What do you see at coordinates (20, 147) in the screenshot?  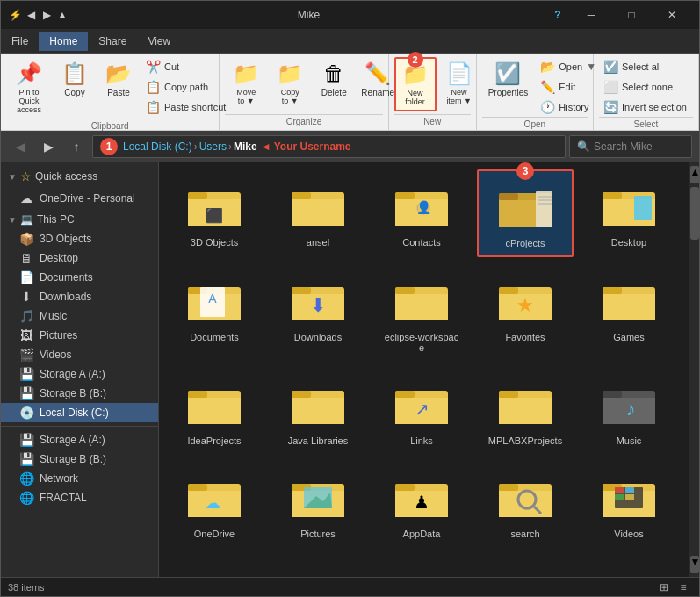 I see `back-button: ◀` at bounding box center [20, 147].